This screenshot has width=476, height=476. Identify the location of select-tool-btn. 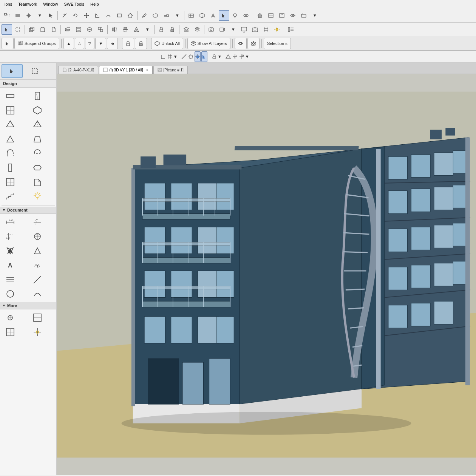
(12, 71).